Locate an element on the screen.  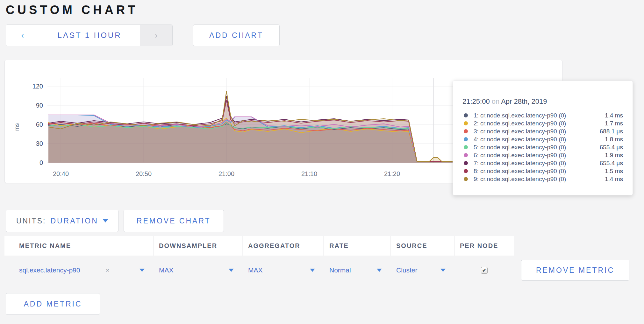
rate-cell: Normal is located at coordinates (357, 270).